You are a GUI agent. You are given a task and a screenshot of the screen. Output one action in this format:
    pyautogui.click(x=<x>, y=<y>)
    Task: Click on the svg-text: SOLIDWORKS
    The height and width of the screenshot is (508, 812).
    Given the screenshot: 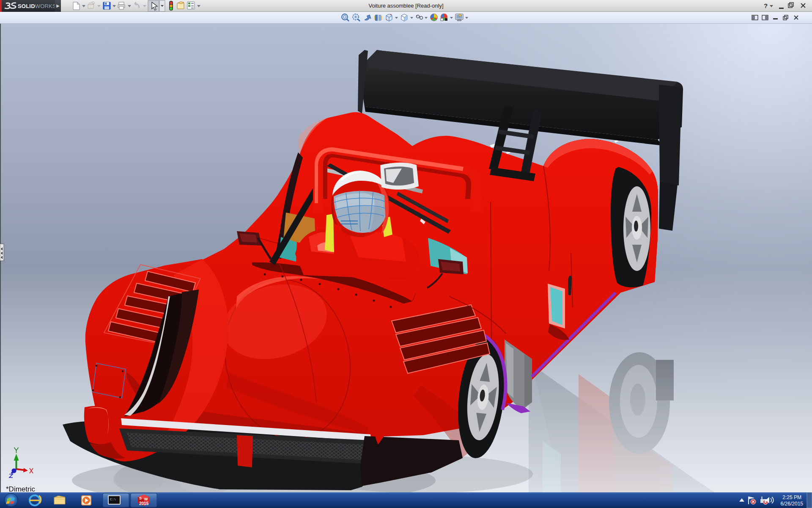 What is the action you would take?
    pyautogui.click(x=36, y=6)
    